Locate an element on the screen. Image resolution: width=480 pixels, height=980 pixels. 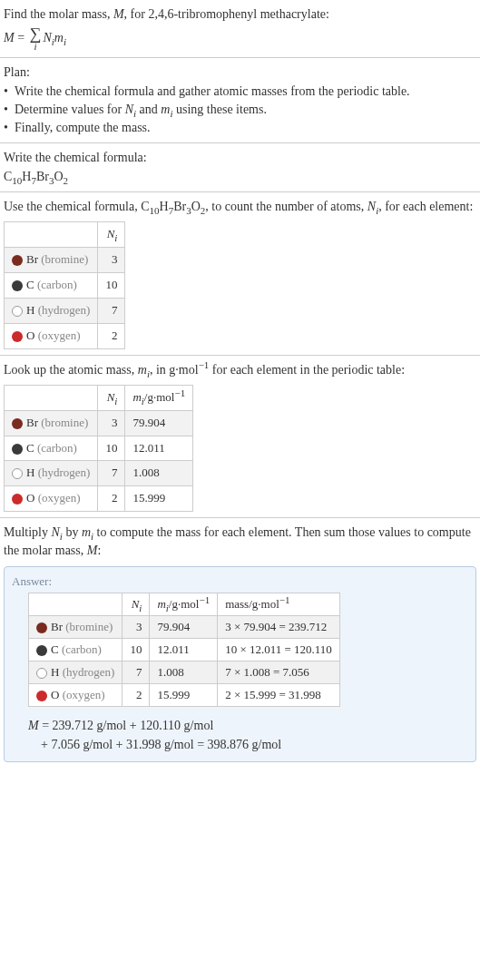
table-row: Br (bromine) 3 79.904 3 × 79.904 = 239.7… is located at coordinates (185, 626).